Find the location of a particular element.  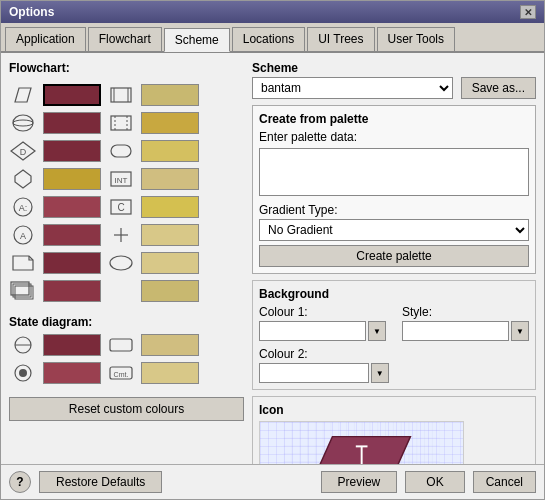

state-label: State diagram: is located at coordinates (126, 322).